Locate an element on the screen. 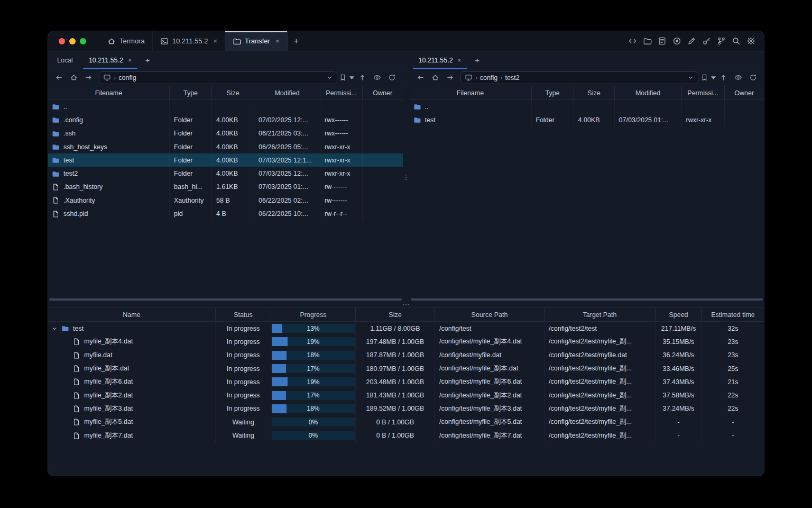 The image size is (812, 508). transfer-row: myfile_副本4.datIn progress19%197.48MB / 1… is located at coordinates (406, 342).